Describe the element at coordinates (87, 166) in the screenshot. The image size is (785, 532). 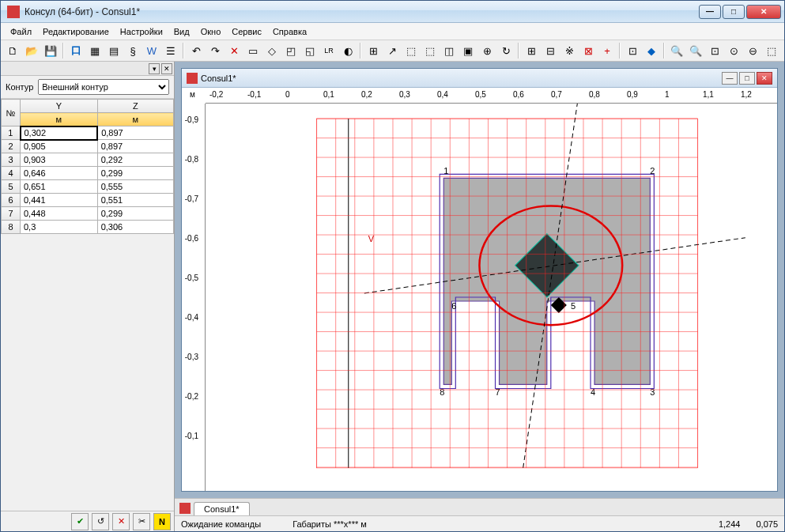
I see `coordinates-table: № Y Z м м 10,3020,897 20,9050,897 30,903…` at that location.